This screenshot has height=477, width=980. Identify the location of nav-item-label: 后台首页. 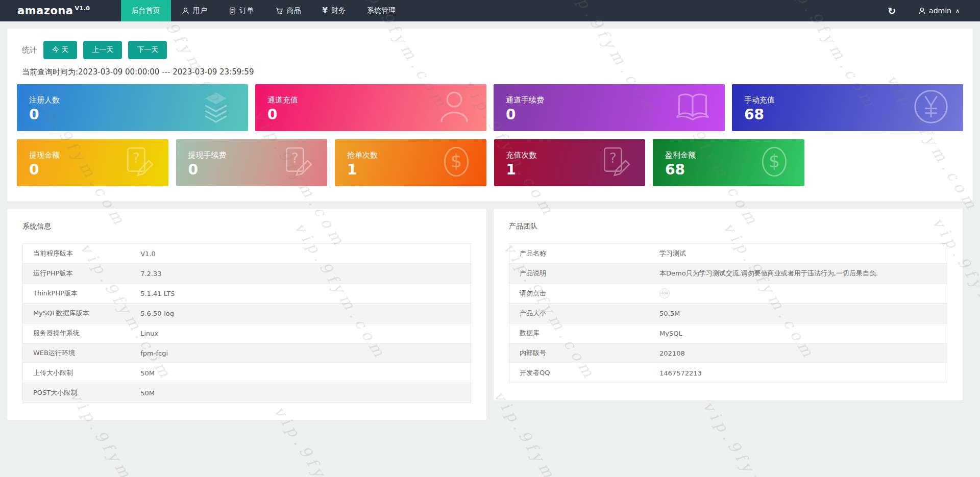
(146, 11).